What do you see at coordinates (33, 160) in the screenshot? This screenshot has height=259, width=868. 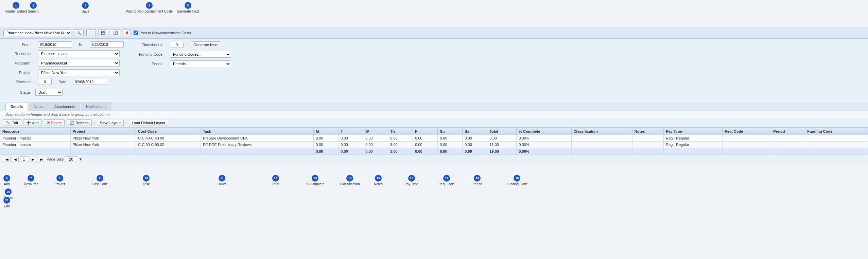 I see `next-page-button: ▶` at bounding box center [33, 160].